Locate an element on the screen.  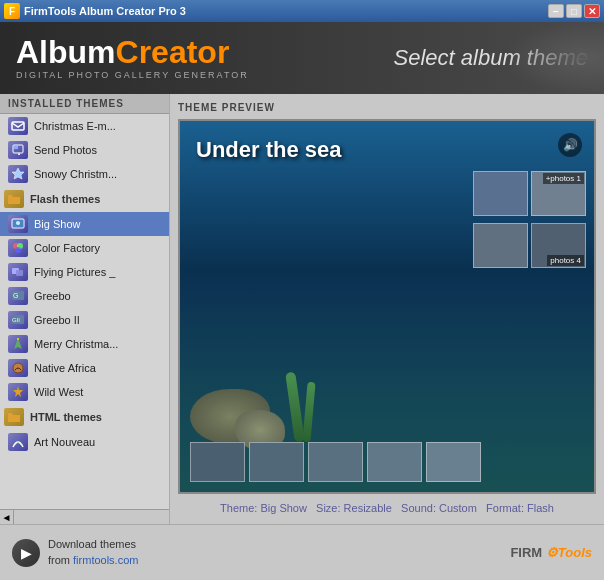
logo-creator: Creator is located at coordinates (173, 52).